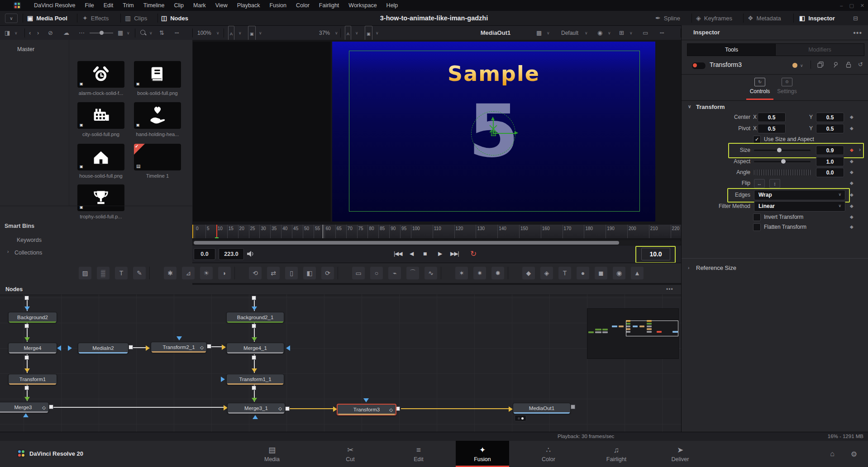 The height and width of the screenshot is (467, 868). Describe the element at coordinates (832, 454) in the screenshot. I see `home-icon: ⌂` at that location.